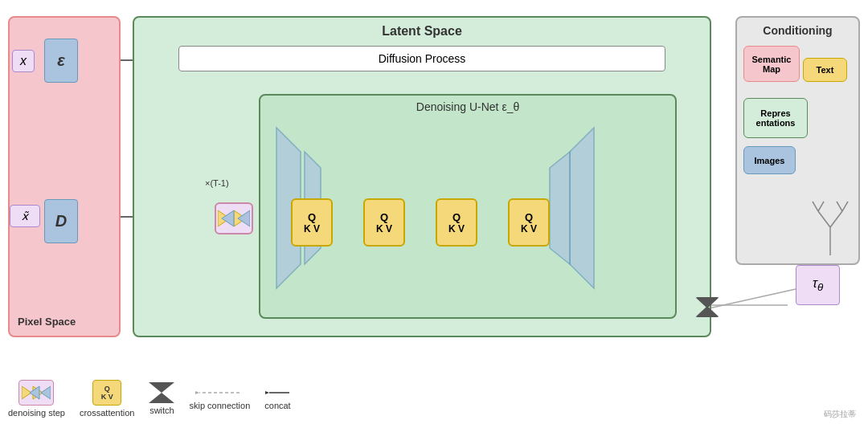 Image resolution: width=868 pixels, height=424 pixels. What do you see at coordinates (277, 398) in the screenshot?
I see `legend-concat: concat` at bounding box center [277, 398].